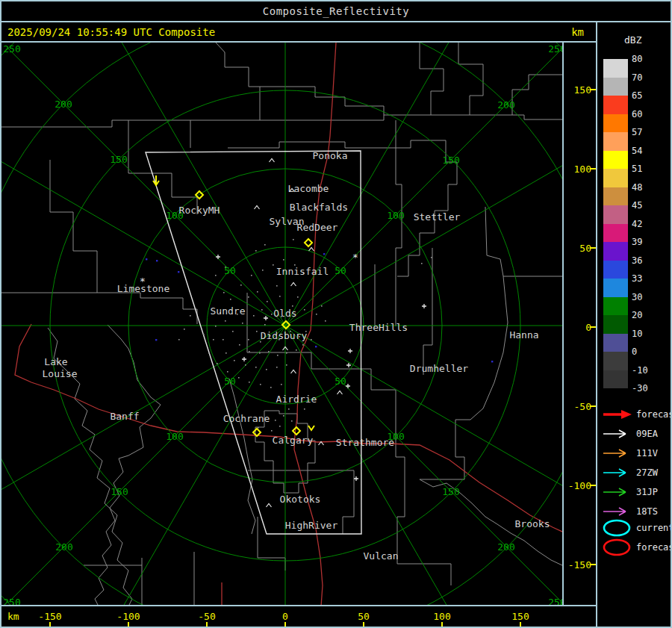 The height and width of the screenshot is (628, 672). Describe the element at coordinates (647, 473) in the screenshot. I see `legend-label: 27ZW` at that location.